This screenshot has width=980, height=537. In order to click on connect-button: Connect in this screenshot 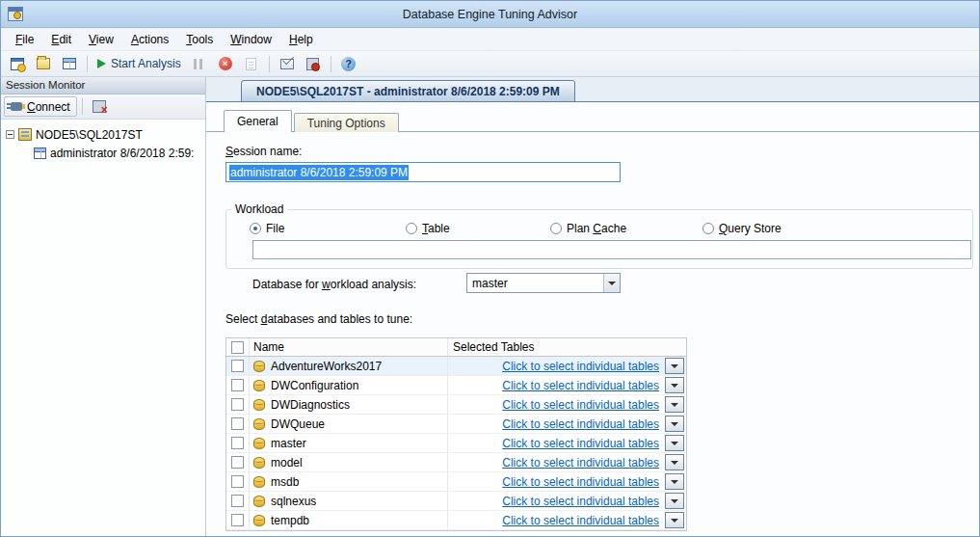, I will do `click(40, 106)`.